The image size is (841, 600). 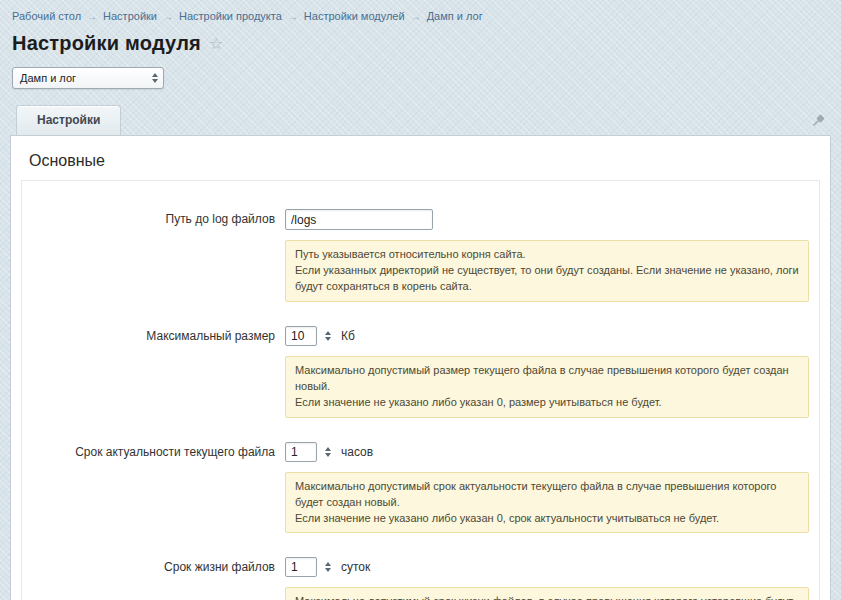 I want to click on lifetime-stepper, so click(x=328, y=567).